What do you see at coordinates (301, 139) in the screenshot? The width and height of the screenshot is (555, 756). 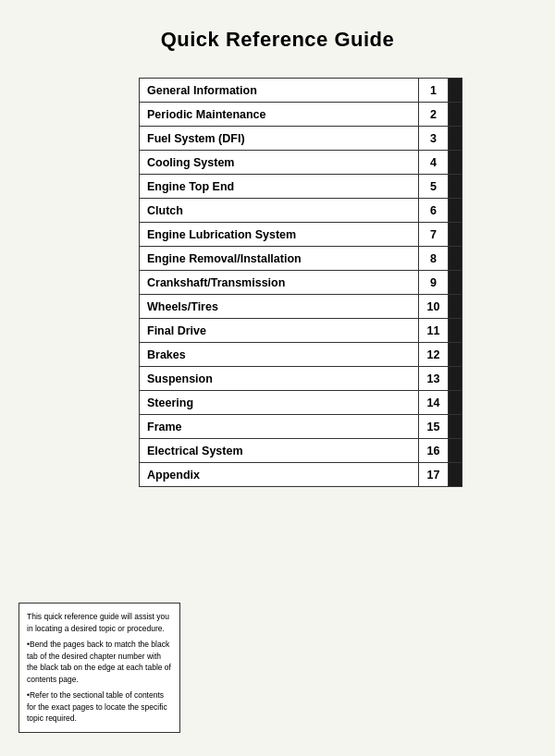 I see `toc-row: Fuel System (DFI)3` at bounding box center [301, 139].